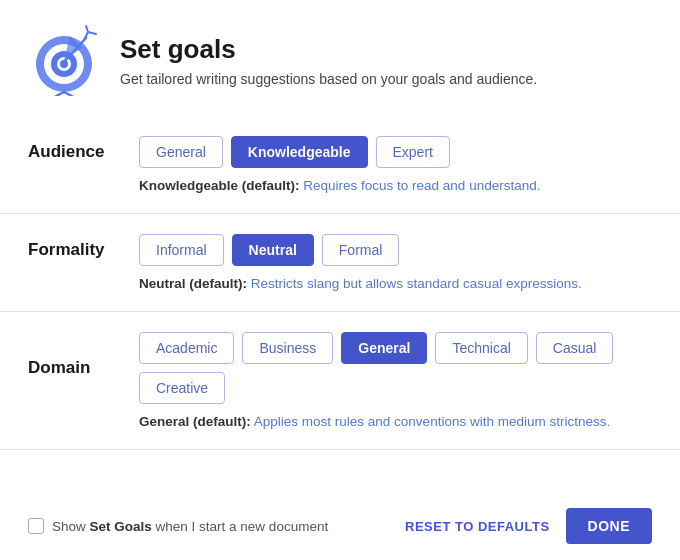 The height and width of the screenshot is (560, 680). I want to click on footer: Show Set Goals when I start a new docume…, so click(340, 526).